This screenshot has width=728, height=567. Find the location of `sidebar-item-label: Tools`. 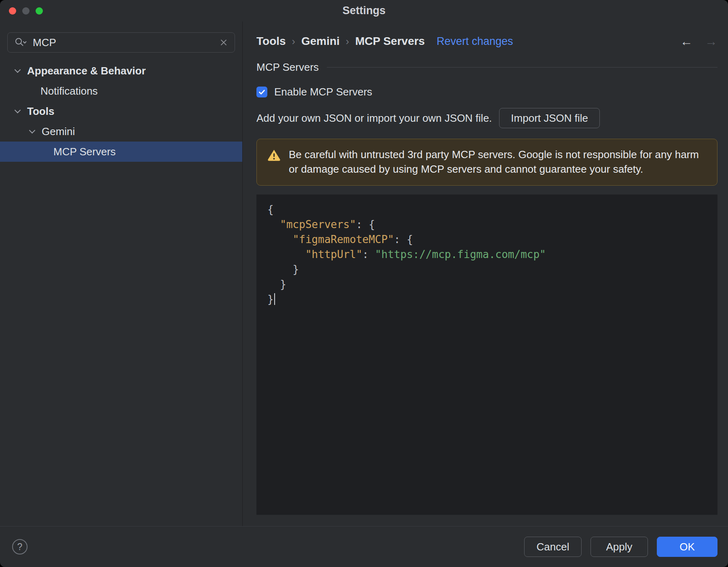

sidebar-item-label: Tools is located at coordinates (40, 112).